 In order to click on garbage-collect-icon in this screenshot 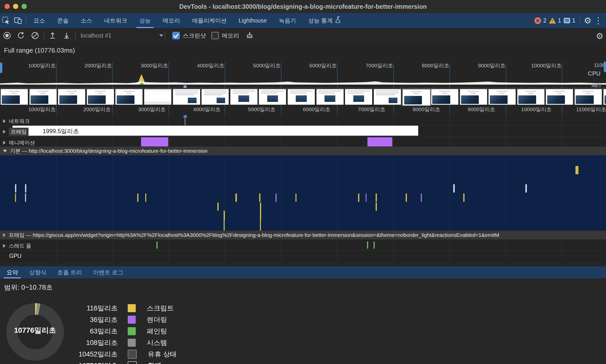, I will do `click(250, 36)`.